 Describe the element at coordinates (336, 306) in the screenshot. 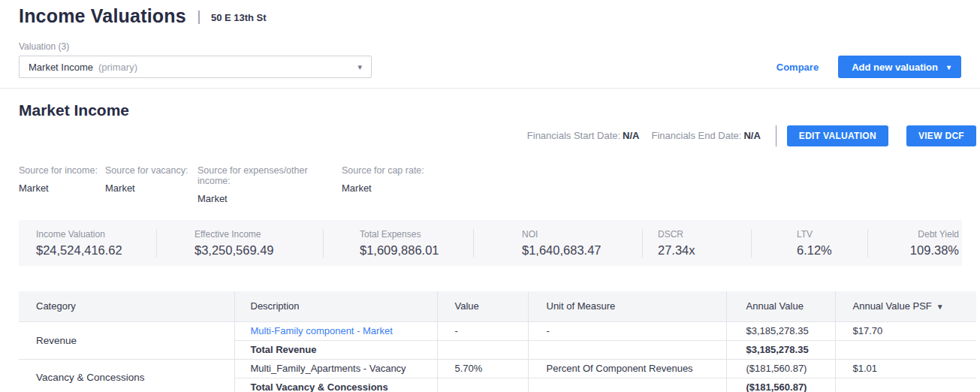

I see `column-description: Description` at that location.